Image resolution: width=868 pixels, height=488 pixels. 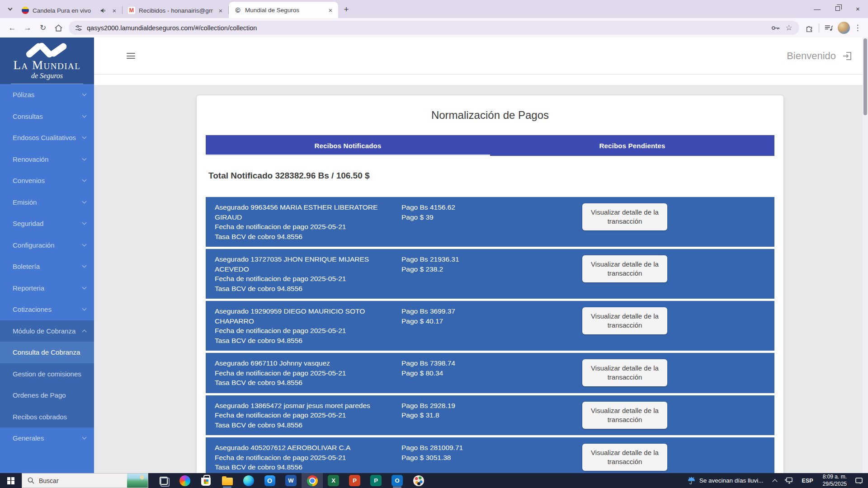 I want to click on sidebar-item-pólizas: Pólizas, so click(x=47, y=95).